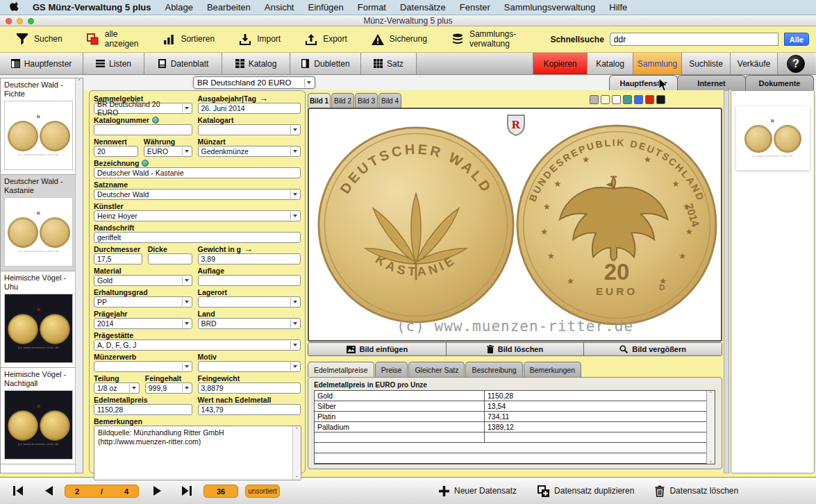  What do you see at coordinates (560, 64) in the screenshot?
I see `kopieren-button: Kopieren` at bounding box center [560, 64].